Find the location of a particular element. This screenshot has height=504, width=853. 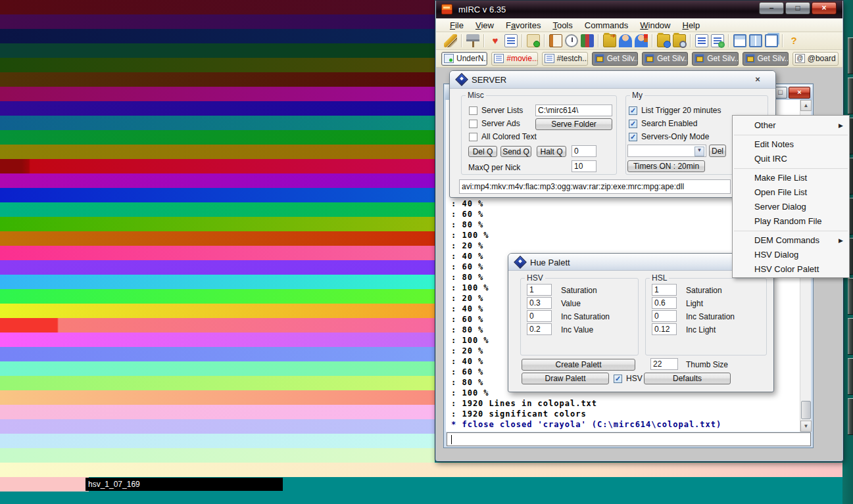

hsv-saturation-input is located at coordinates (539, 290).